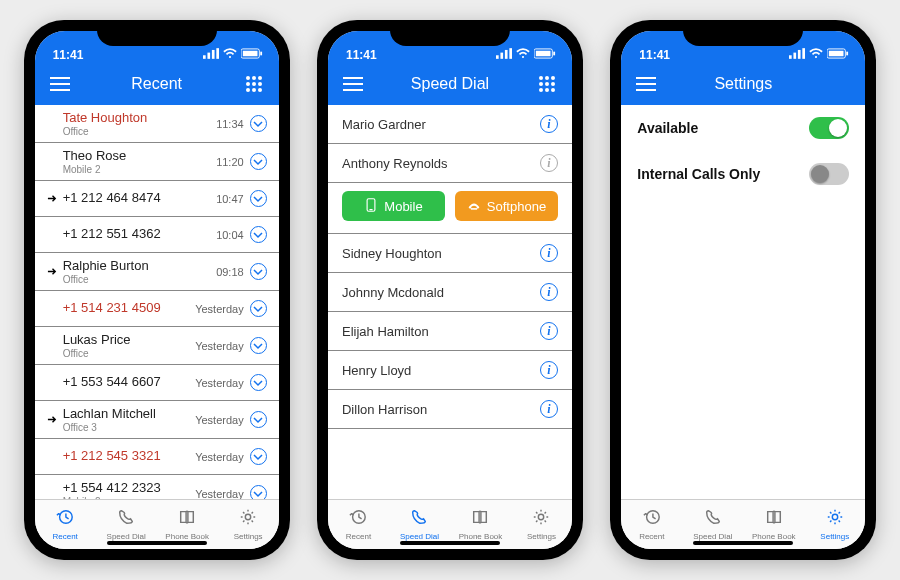  I want to click on speeddial-row: Elijah Hamiltoni, so click(450, 332).